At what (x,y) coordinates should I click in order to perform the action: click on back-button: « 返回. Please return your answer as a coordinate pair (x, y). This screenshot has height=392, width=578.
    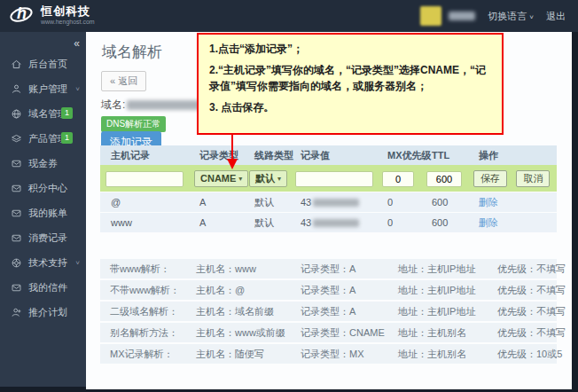
    Looking at the image, I should click on (124, 82).